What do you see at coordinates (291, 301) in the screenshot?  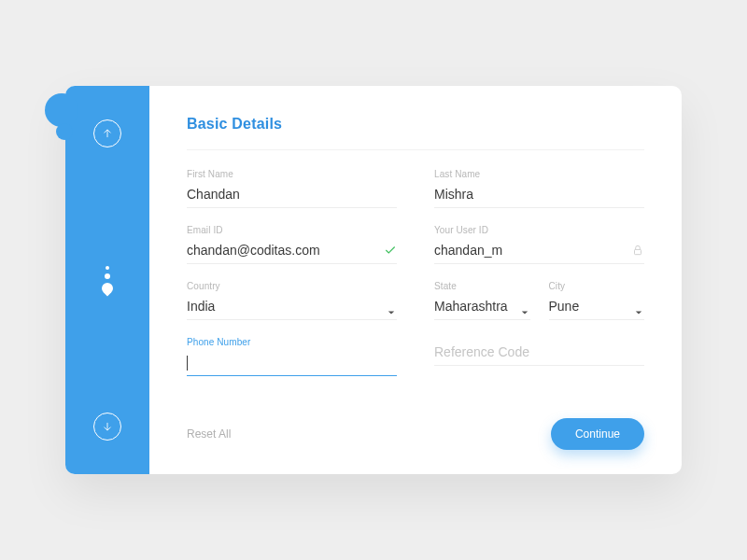 I see `country-field: Country` at bounding box center [291, 301].